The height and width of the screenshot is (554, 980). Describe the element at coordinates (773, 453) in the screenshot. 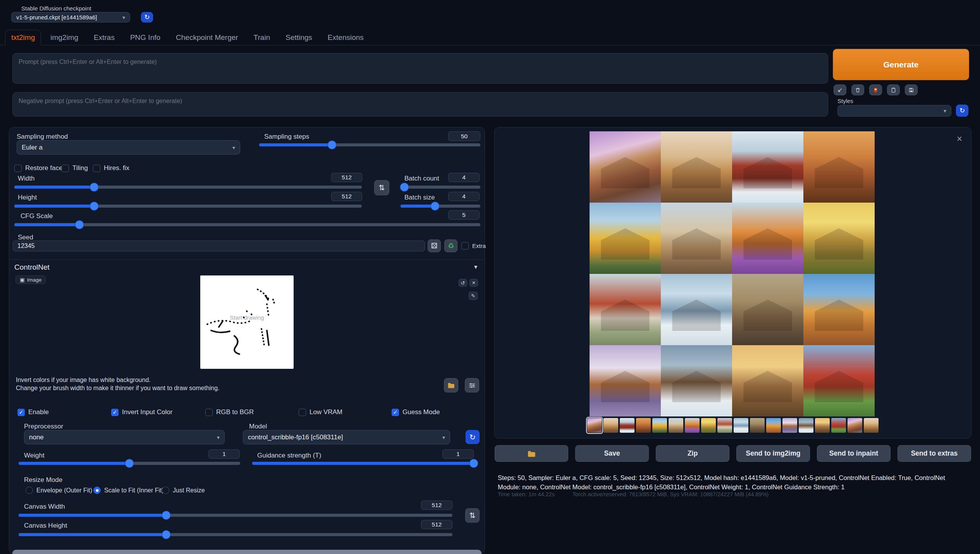

I see `send-to-img2img-button: Send to img2img` at that location.